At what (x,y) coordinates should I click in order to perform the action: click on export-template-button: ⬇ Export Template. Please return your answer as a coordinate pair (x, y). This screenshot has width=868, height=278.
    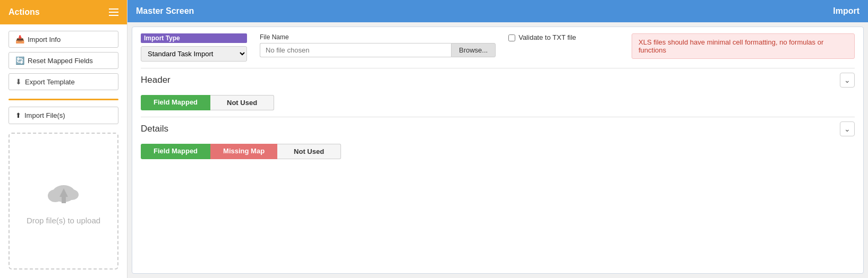
    Looking at the image, I should click on (64, 82).